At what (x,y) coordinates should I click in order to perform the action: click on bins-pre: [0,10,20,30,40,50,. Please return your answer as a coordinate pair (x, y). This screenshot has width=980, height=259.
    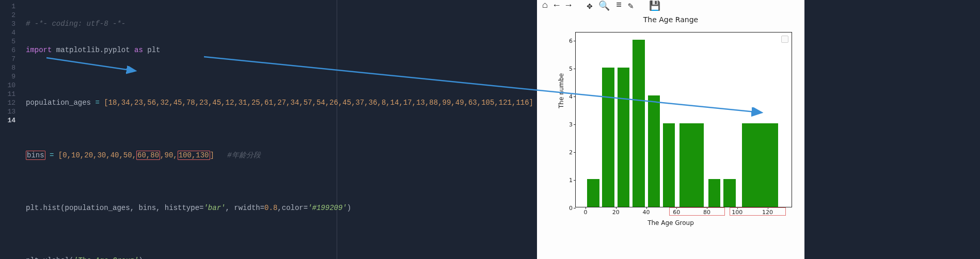
    Looking at the image, I should click on (97, 155).